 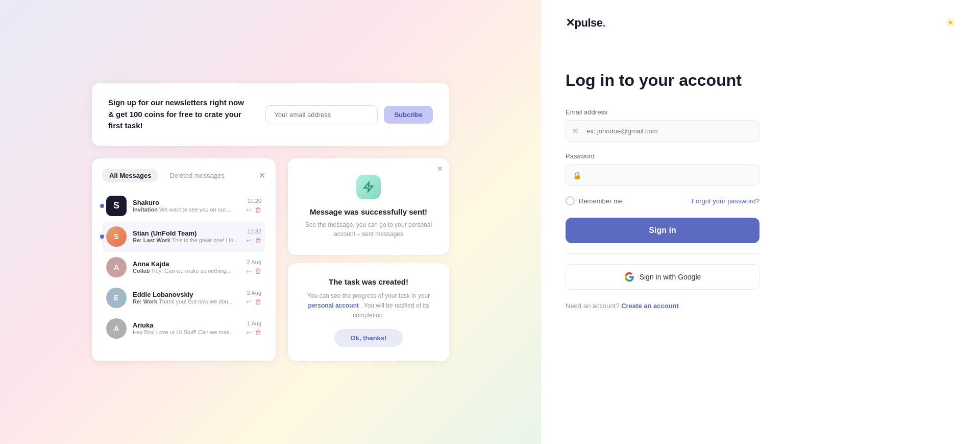 What do you see at coordinates (369, 212) in the screenshot?
I see `success-title: Message was successfully sent!` at bounding box center [369, 212].